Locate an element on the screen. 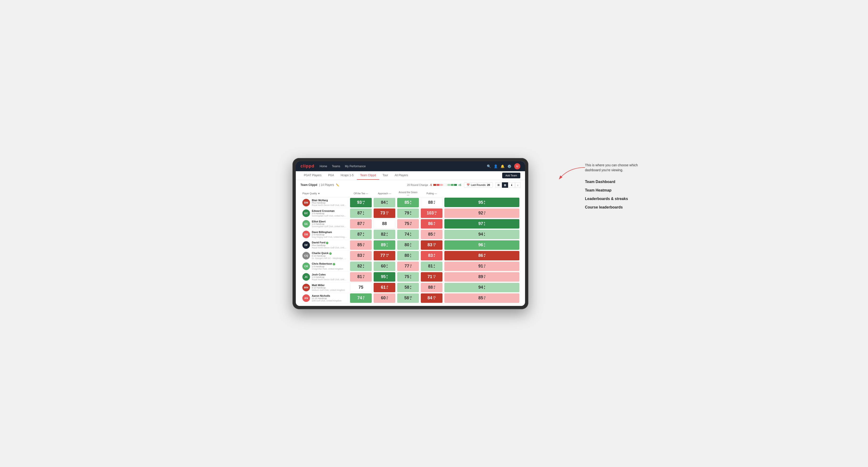 The height and width of the screenshot is (467, 868). score-cell-quality: 74-8▼ is located at coordinates (361, 298).